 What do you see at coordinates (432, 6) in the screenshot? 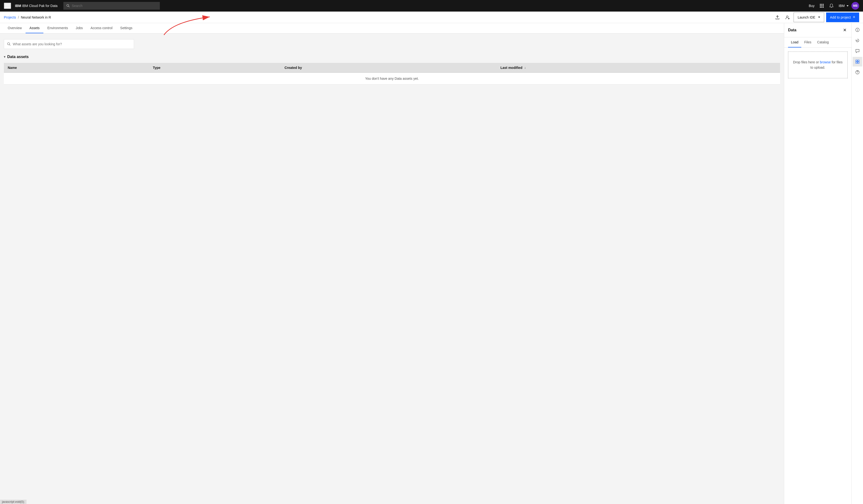
I see `top-navigation: IBM IBM Cloud Pak for Data Buy` at bounding box center [432, 6].